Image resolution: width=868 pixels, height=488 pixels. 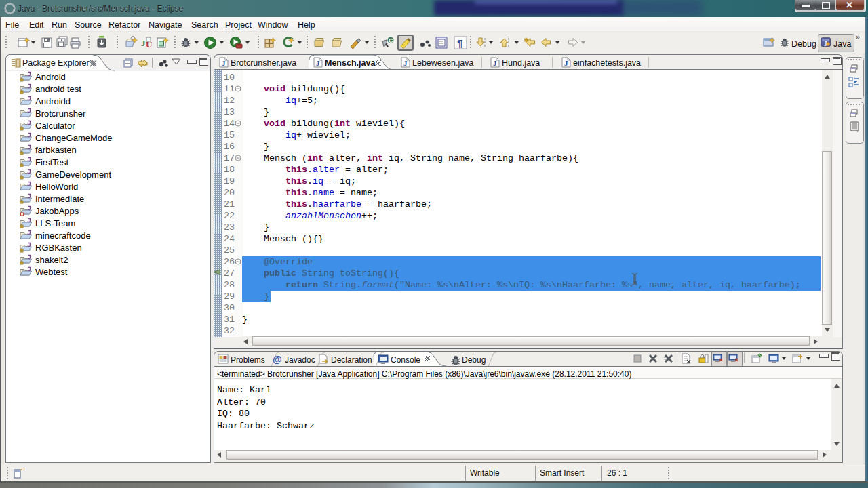 What do you see at coordinates (391, 41) in the screenshot?
I see `svg-text: C` at bounding box center [391, 41].